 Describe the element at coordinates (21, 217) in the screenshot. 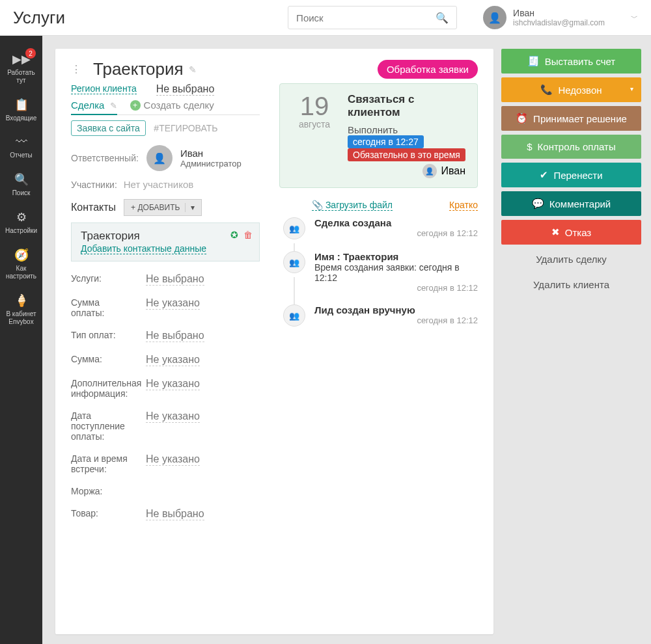

I see `gear-icon: ⚙` at that location.